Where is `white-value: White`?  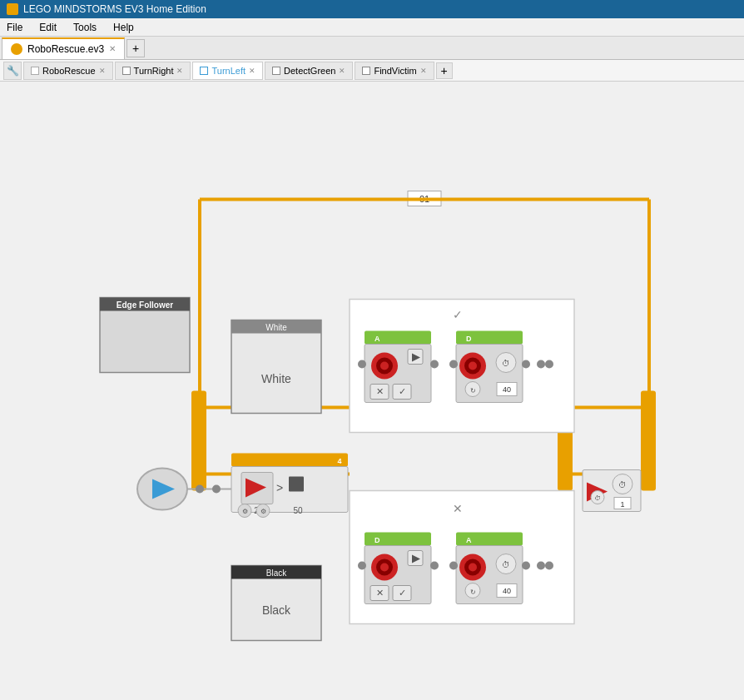 white-value: White is located at coordinates (276, 379).